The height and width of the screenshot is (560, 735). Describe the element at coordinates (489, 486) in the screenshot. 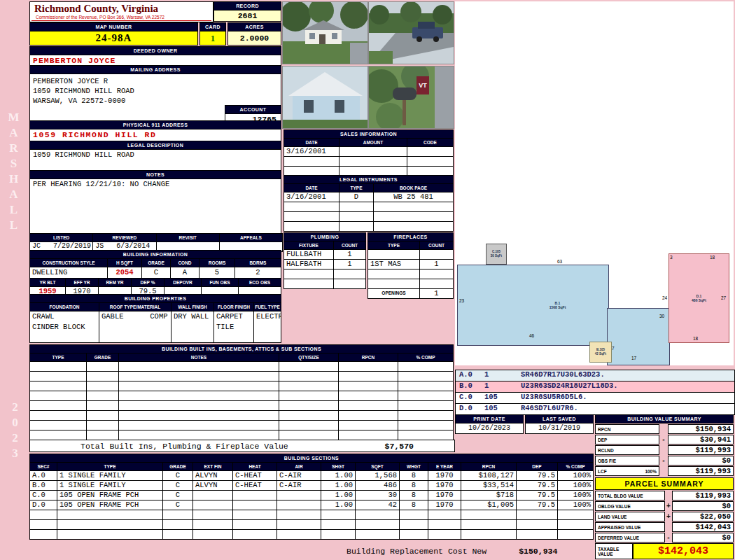

I see `bs-rpcn: $33,514` at that location.